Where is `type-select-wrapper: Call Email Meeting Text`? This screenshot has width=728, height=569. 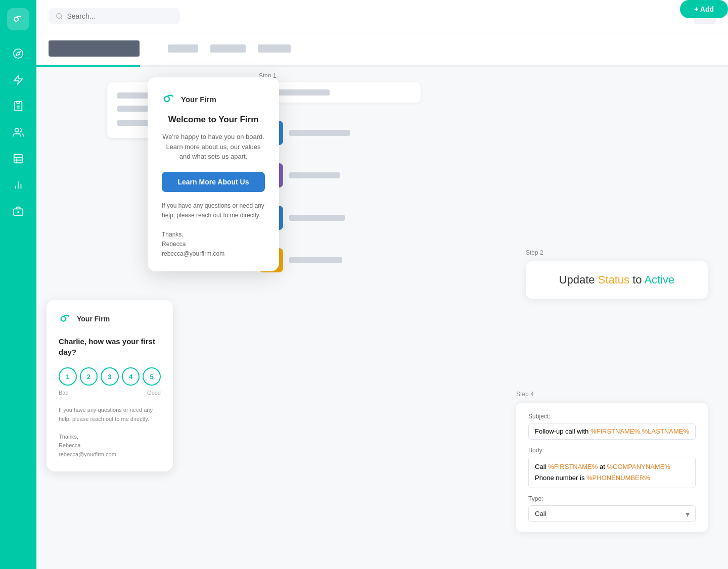
type-select-wrapper: Call Email Meeting Text is located at coordinates (612, 513).